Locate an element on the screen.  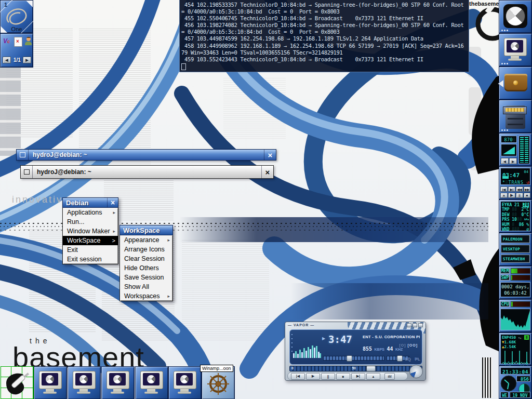
clock-counter: 856 is located at coordinates (524, 379).